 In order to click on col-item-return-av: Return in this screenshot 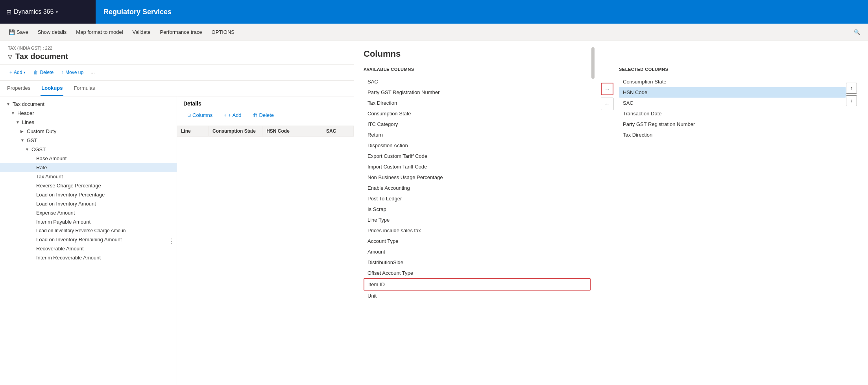, I will do `click(477, 135)`.